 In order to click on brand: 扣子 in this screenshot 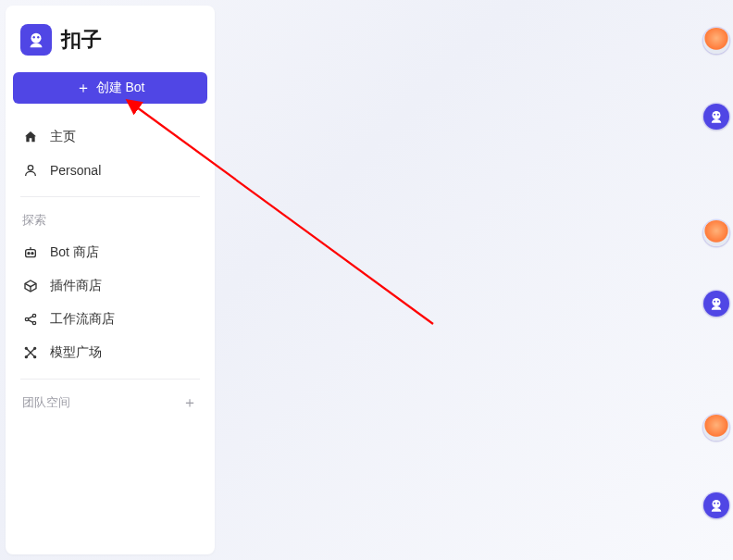, I will do `click(110, 46)`.